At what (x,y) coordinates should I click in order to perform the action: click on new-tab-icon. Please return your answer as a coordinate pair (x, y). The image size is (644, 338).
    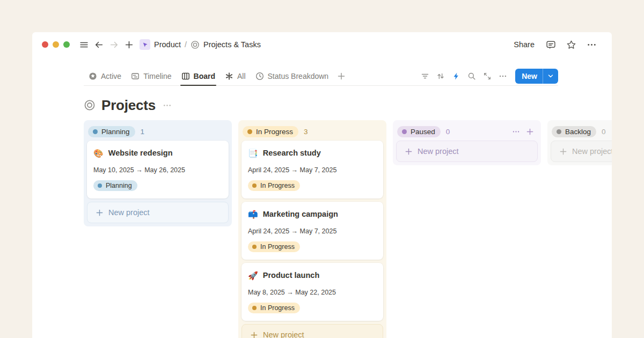
    Looking at the image, I should click on (129, 45).